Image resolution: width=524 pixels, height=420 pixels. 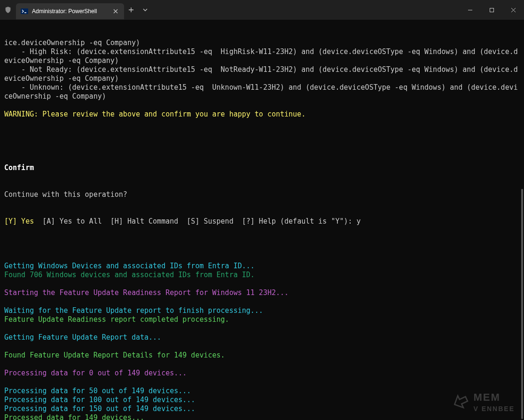 I want to click on tab-active: Administrator: PowerShell, so click(x=70, y=11).